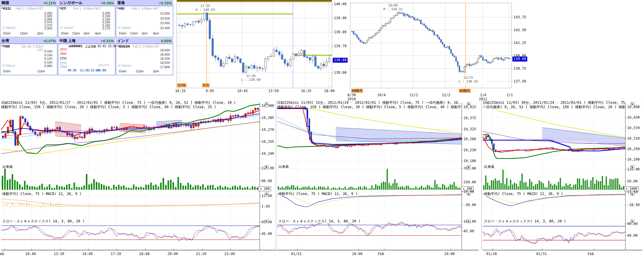  What do you see at coordinates (206, 85) in the screenshot?
I see `date-tag-0201: 2/1` at bounding box center [206, 85].